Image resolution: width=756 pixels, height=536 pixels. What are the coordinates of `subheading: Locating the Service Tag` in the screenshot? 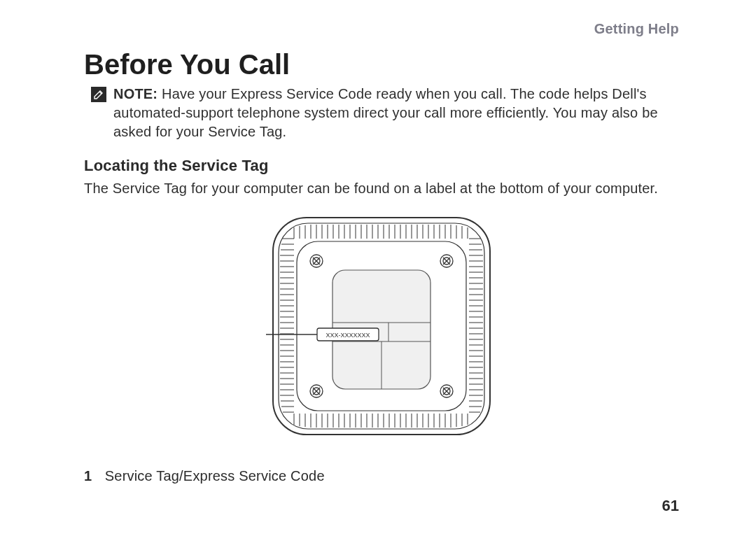 It's located at (382, 166).